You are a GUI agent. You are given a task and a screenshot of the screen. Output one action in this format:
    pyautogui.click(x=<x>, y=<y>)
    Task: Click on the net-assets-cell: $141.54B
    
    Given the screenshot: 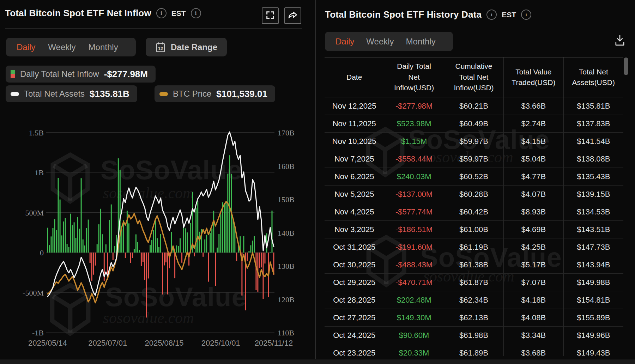 What is the action you would take?
    pyautogui.click(x=593, y=141)
    